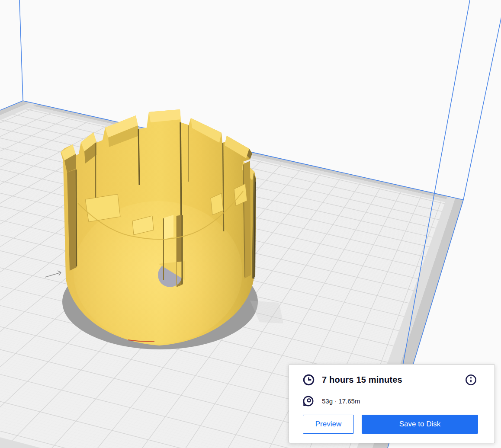 The height and width of the screenshot is (448, 501). What do you see at coordinates (341, 401) in the screenshot?
I see `material-usage-label: 53g · 17.65m` at bounding box center [341, 401].